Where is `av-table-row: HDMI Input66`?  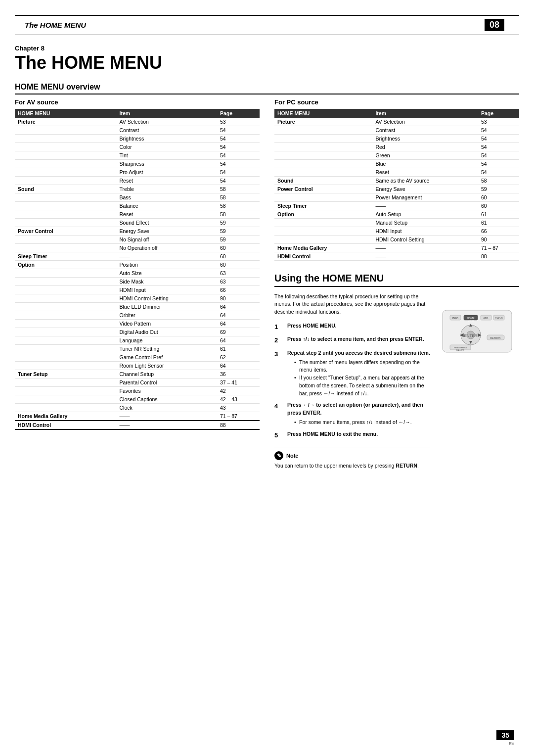
av-table-row: HDMI Input66 is located at coordinates (137, 290).